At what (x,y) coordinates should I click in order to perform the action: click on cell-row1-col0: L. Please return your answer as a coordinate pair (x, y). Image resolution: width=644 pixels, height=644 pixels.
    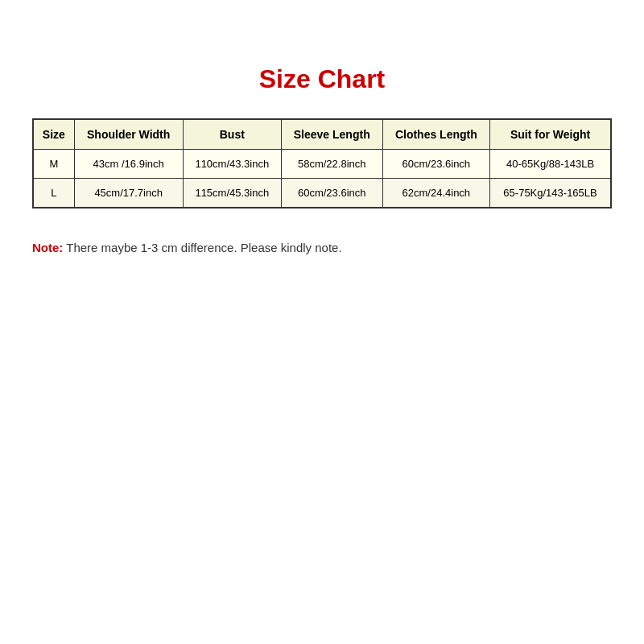
    Looking at the image, I should click on (53, 193).